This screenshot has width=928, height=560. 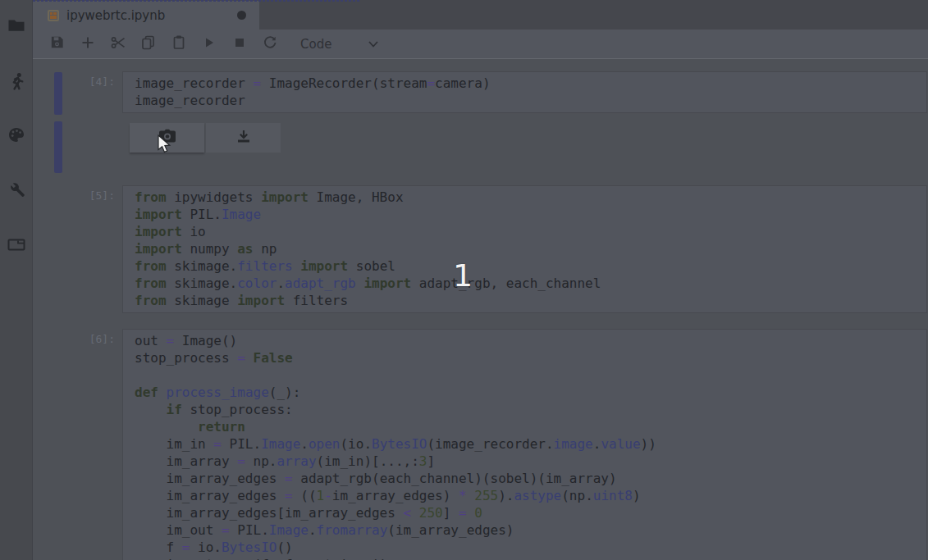 I want to click on paste-cells-button, so click(x=179, y=44).